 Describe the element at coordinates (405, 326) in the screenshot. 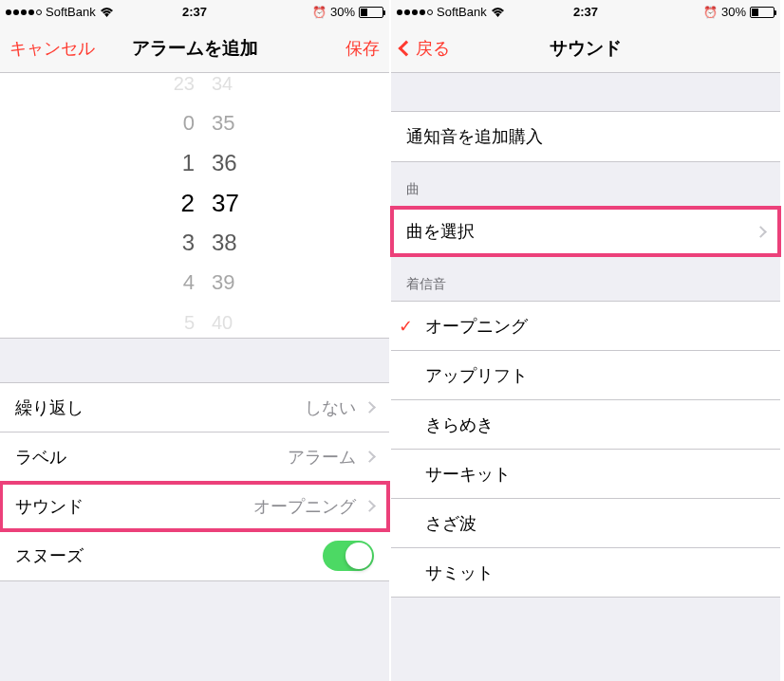

I see `checkmark-icon: ✓` at that location.